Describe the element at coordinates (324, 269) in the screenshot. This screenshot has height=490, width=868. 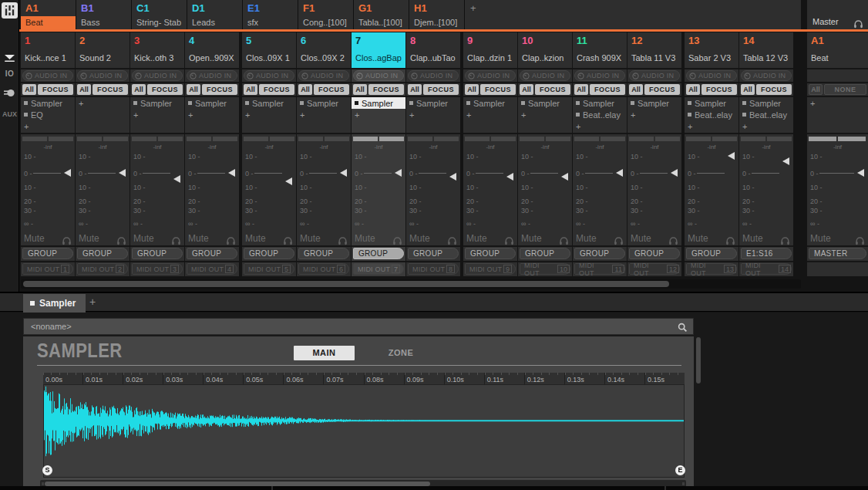
I see `midi-out-button: MIDI OUT6` at that location.